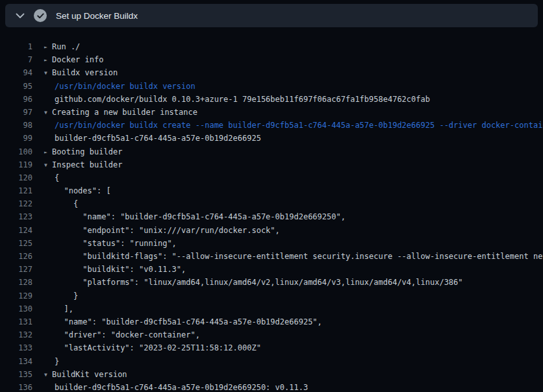 The image size is (543, 392). I want to click on log-group-header: 97▼Creating a new builder instance, so click(272, 112).